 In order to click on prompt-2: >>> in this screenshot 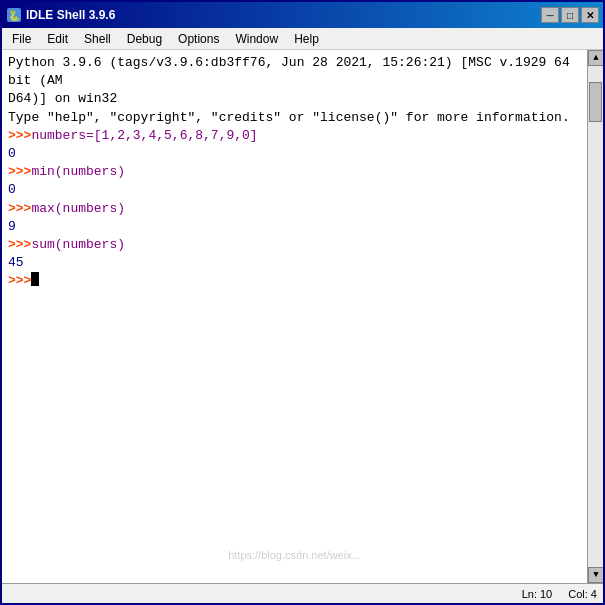, I will do `click(20, 172)`.